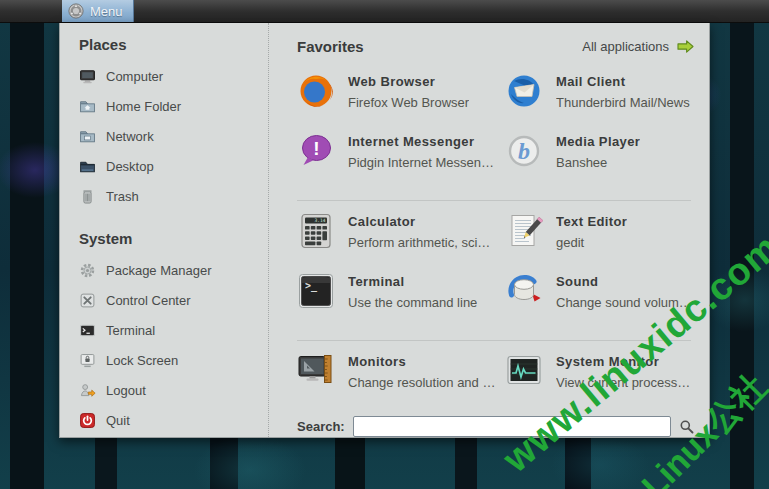 Image resolution: width=769 pixels, height=489 pixels. Describe the element at coordinates (174, 136) in the screenshot. I see `sidebar-item-network: Network` at that location.